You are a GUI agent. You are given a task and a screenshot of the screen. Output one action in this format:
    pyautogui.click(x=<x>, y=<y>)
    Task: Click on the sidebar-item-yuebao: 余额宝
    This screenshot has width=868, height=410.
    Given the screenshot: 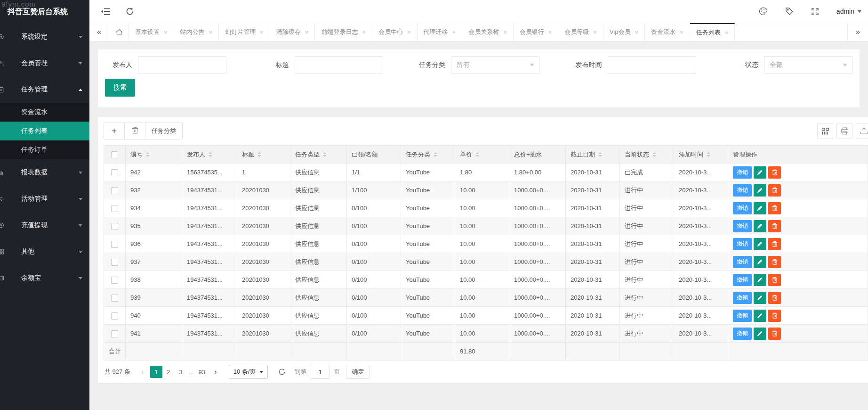 What is the action you would take?
    pyautogui.click(x=45, y=278)
    